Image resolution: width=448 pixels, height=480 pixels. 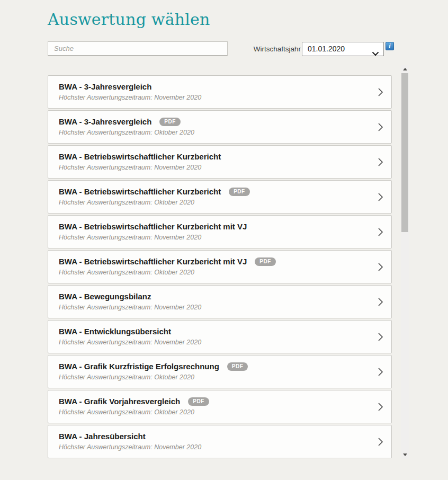 What do you see at coordinates (390, 46) in the screenshot?
I see `info-icon: i` at bounding box center [390, 46].